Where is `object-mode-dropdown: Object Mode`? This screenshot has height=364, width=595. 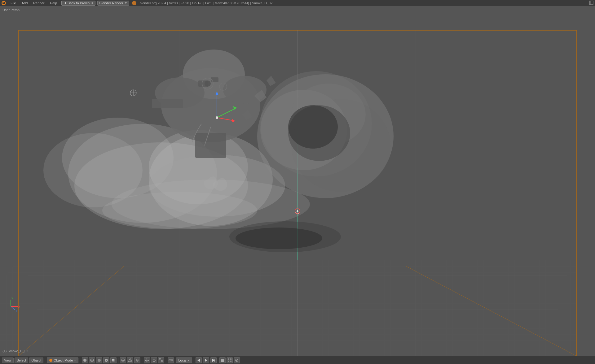 object-mode-dropdown: Object Mode is located at coordinates (63, 360).